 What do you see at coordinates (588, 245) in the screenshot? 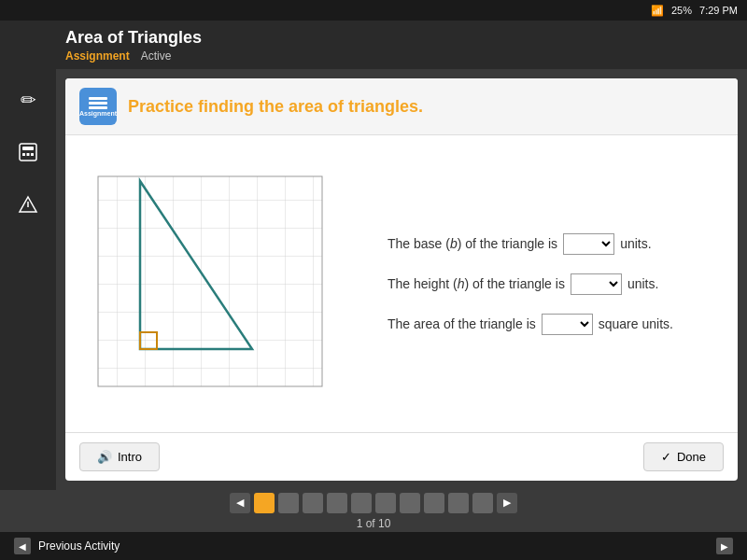
I see `base-select: 4 5 6 8` at bounding box center [588, 245].